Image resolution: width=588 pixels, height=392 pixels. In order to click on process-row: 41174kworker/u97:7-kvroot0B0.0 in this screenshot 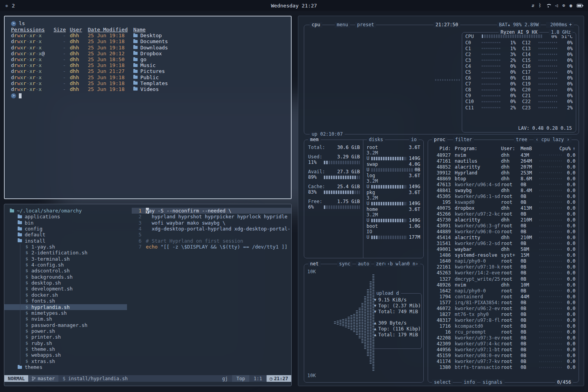, I will do `click(503, 361)`.